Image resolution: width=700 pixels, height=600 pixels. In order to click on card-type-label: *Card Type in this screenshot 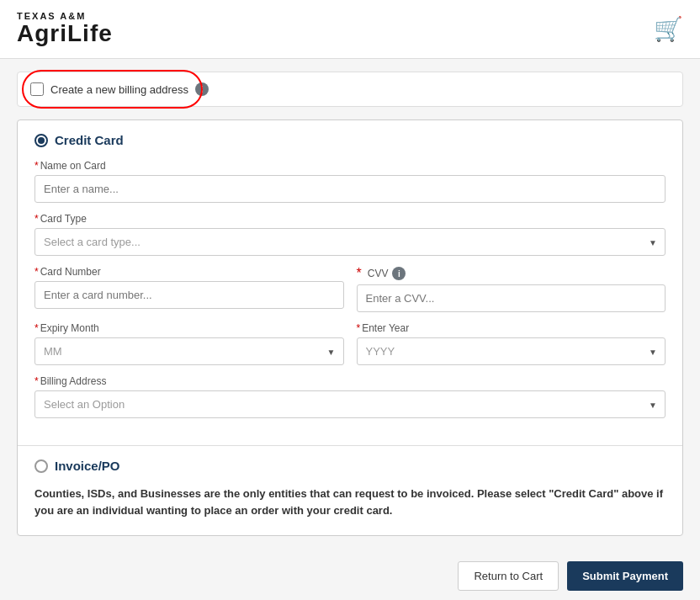, I will do `click(350, 219)`.